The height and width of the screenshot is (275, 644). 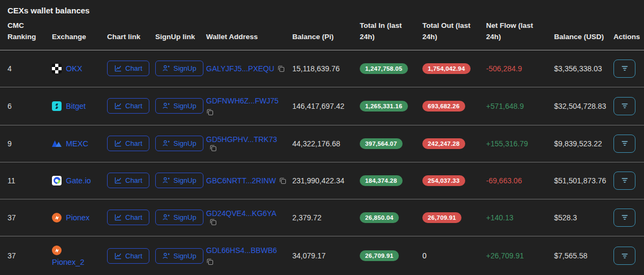 What do you see at coordinates (322, 144) in the screenshot?
I see `table-row: 9 MEXC Chart SignUp GD5HGPHV...TRK73 44,…` at bounding box center [322, 144].